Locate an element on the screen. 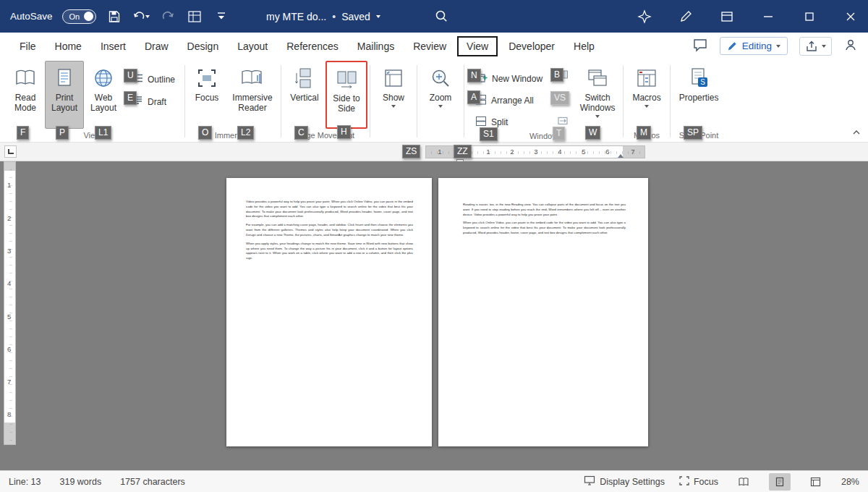 The image size is (868, 492). draft-button: Draft E is located at coordinates (153, 101).